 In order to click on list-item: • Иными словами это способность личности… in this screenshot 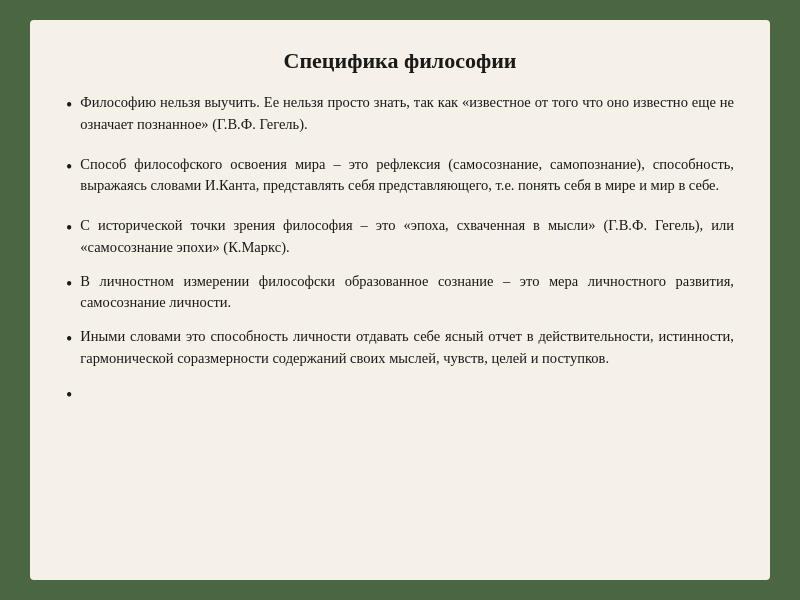, I will do `click(400, 348)`.